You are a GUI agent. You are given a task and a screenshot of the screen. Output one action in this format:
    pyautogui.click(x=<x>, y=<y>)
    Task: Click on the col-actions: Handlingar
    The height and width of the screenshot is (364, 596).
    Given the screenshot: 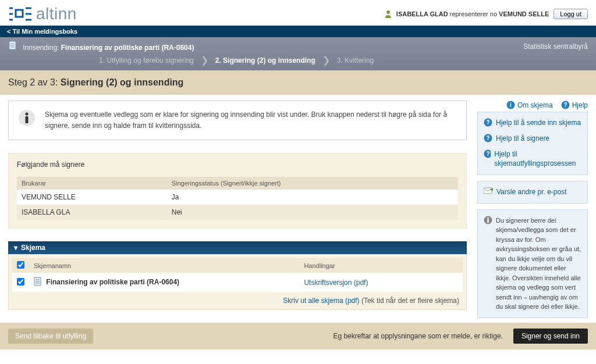 What is the action you would take?
    pyautogui.click(x=381, y=265)
    